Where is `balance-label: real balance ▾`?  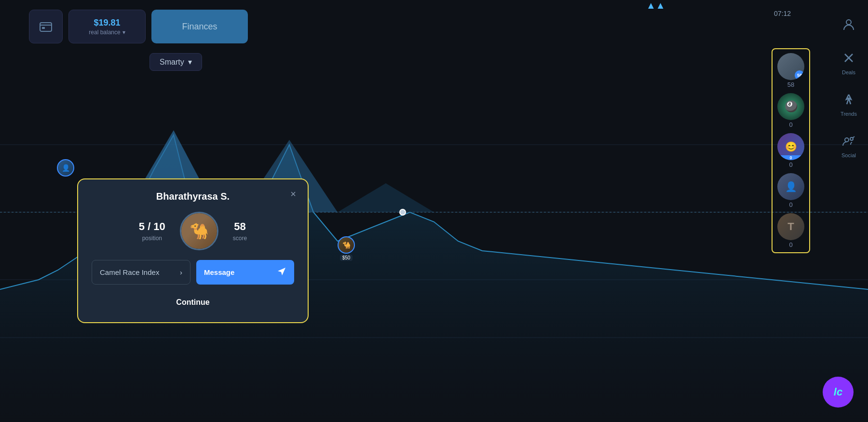 balance-label: real balance ▾ is located at coordinates (107, 32).